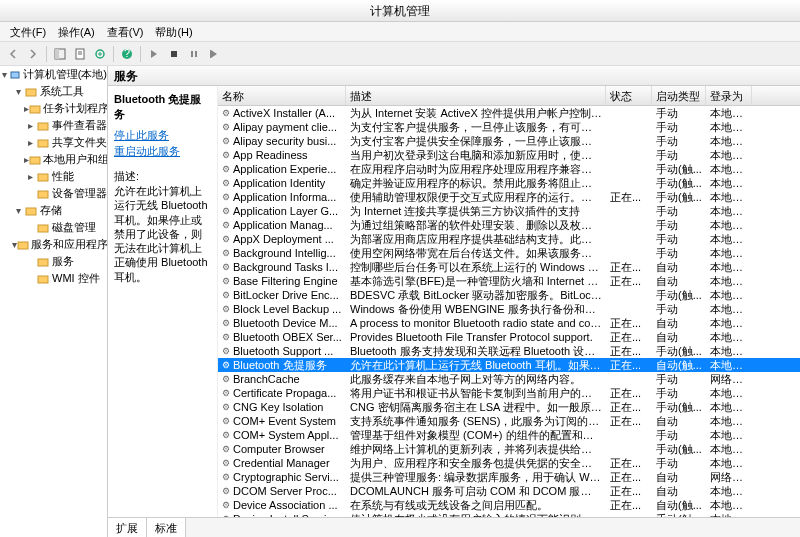 The height and width of the screenshot is (537, 800). What do you see at coordinates (194, 54) in the screenshot?
I see `pause-icon` at bounding box center [194, 54].